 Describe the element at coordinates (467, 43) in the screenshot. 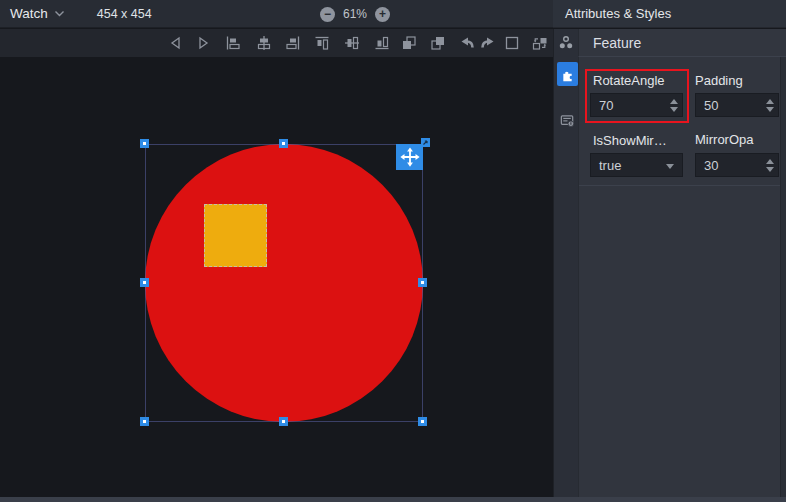

I see `undo-button` at that location.